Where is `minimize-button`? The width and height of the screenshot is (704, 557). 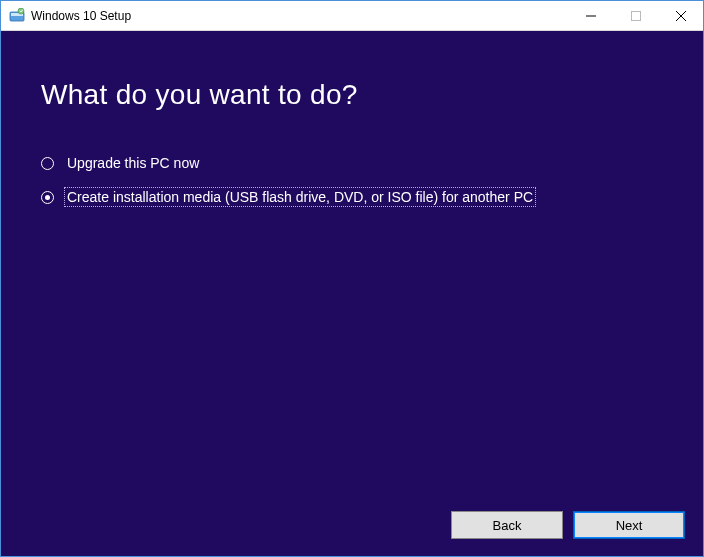
minimize-button is located at coordinates (590, 16).